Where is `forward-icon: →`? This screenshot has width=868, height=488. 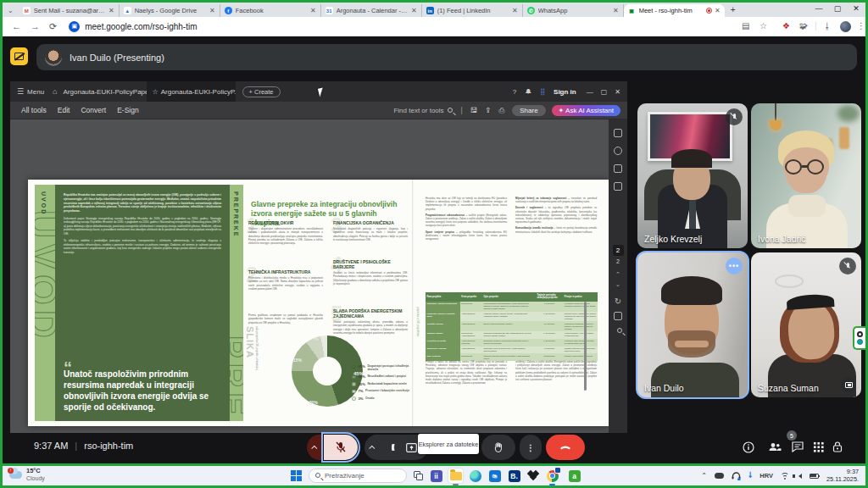
forward-icon: → is located at coordinates (36, 26).